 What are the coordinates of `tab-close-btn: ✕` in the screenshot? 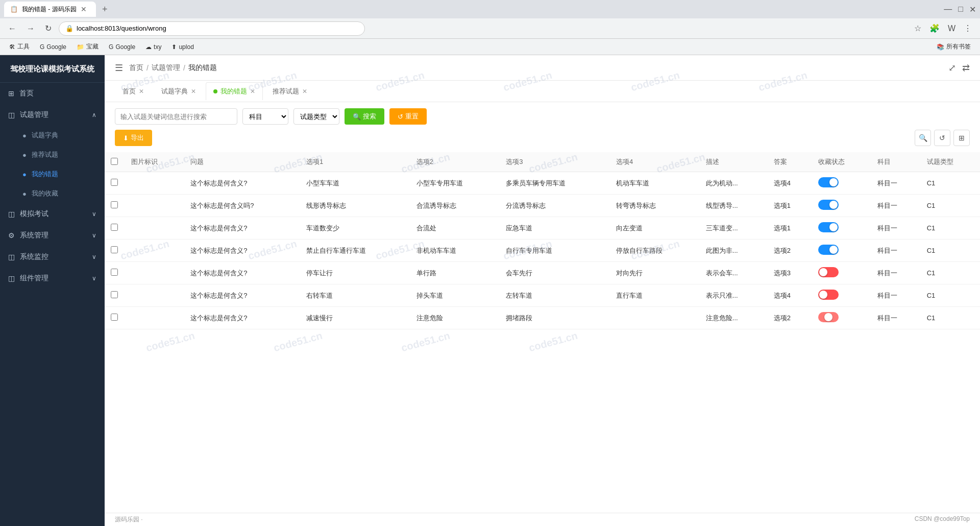 It's located at (84, 9).